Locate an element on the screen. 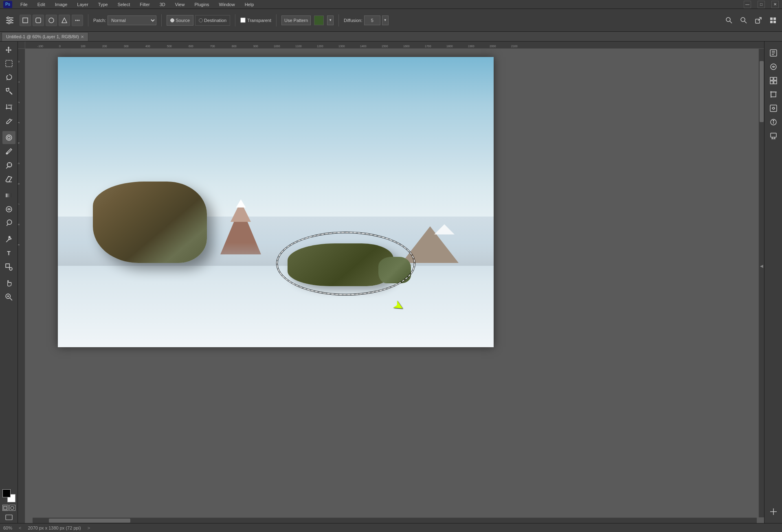  select-rect-tool is located at coordinates (9, 63).